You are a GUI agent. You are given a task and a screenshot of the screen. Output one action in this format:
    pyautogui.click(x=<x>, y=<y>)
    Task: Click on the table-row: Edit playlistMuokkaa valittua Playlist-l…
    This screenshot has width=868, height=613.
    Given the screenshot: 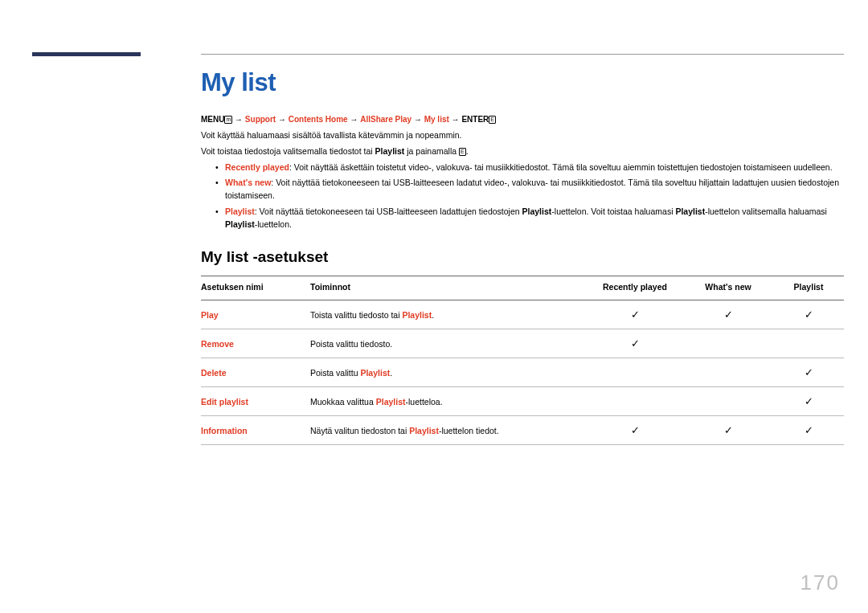 What is the action you would take?
    pyautogui.click(x=522, y=402)
    